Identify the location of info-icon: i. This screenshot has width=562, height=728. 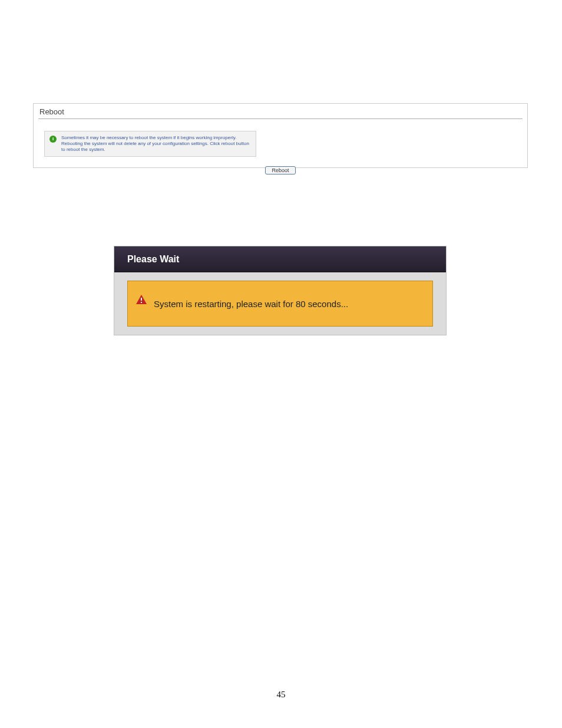
(53, 139).